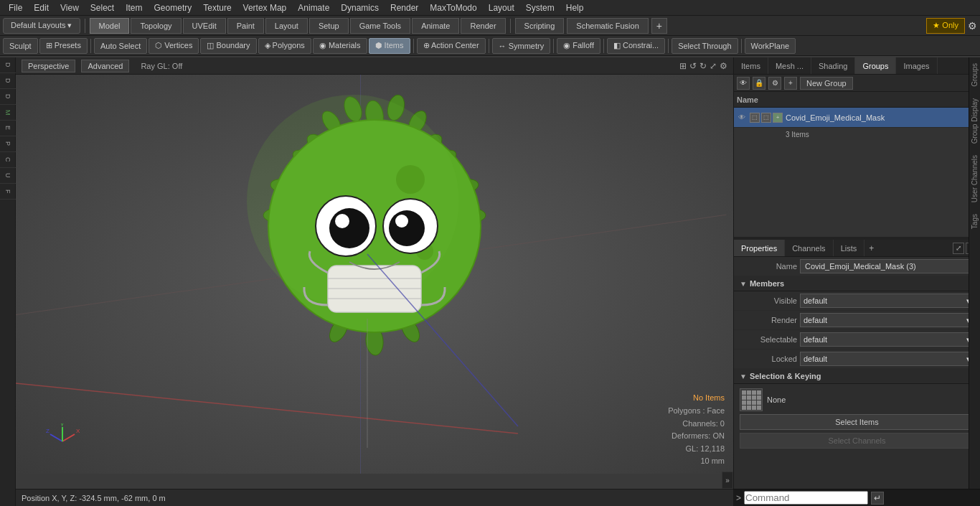 The image size is (980, 506). Describe the element at coordinates (659, 26) in the screenshot. I see `add-workspace-button: +` at that location.